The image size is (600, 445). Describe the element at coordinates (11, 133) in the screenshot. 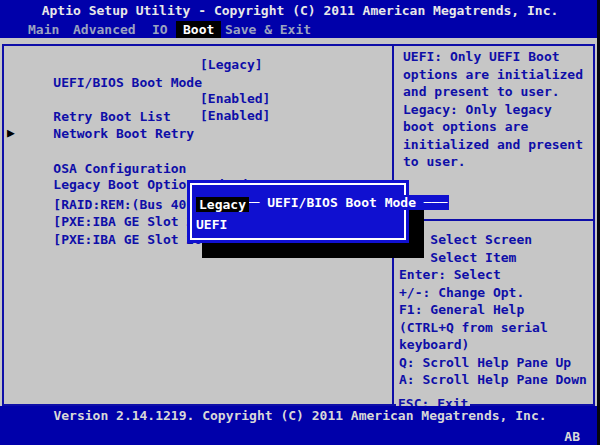

I see `submenu-arrow-icon: ▶` at that location.